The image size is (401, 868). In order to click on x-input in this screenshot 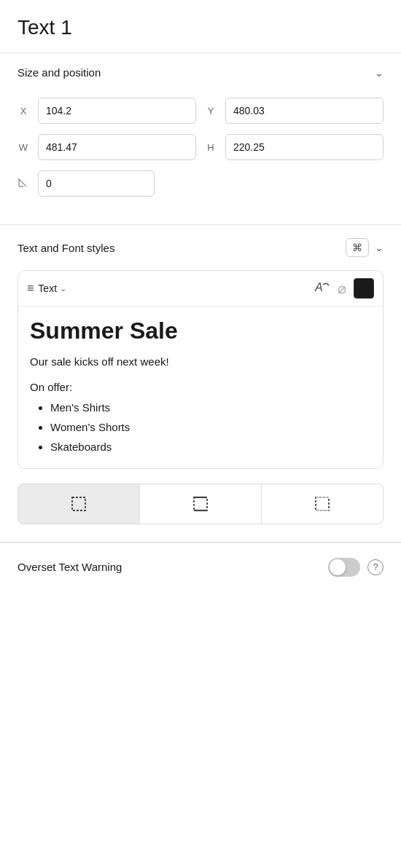, I will do `click(117, 111)`.